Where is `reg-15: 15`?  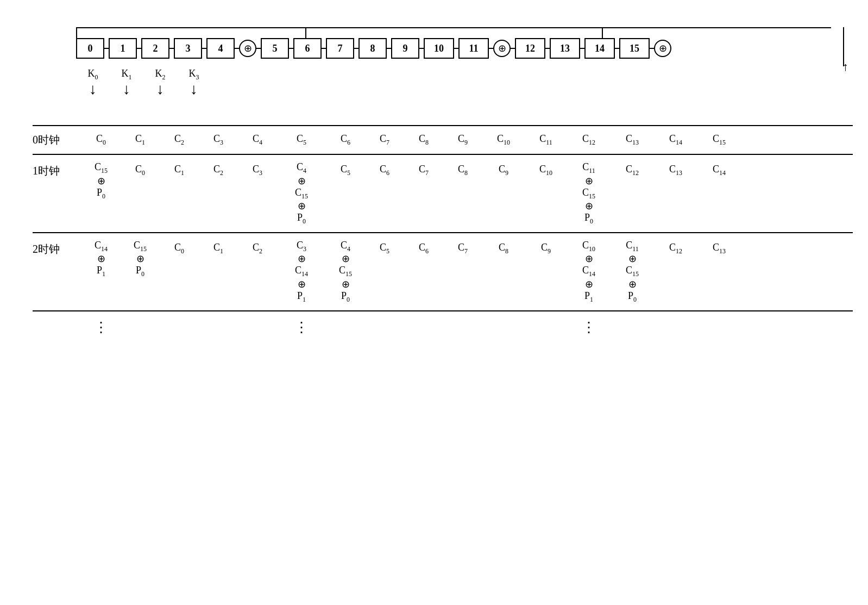 reg-15: 15 is located at coordinates (634, 48).